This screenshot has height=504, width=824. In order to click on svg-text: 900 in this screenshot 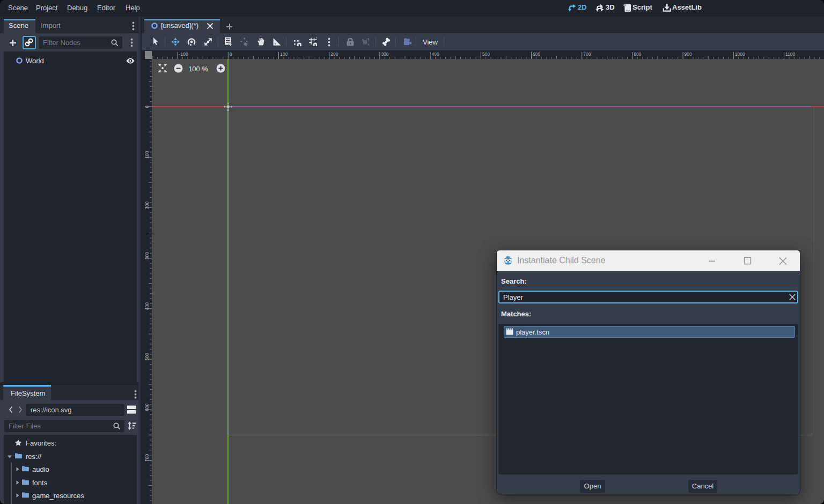, I will do `click(688, 54)`.